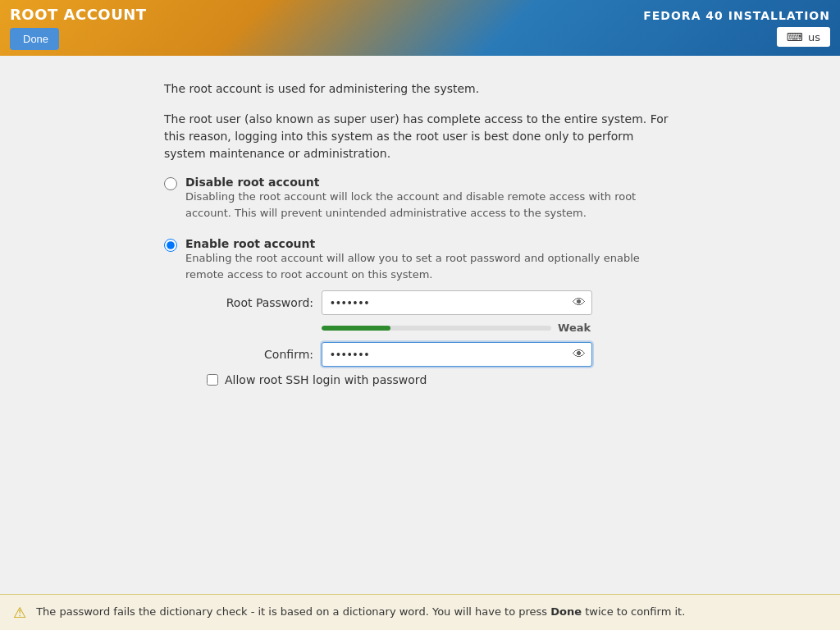  Describe the element at coordinates (457, 303) in the screenshot. I see `root-password-input` at that location.